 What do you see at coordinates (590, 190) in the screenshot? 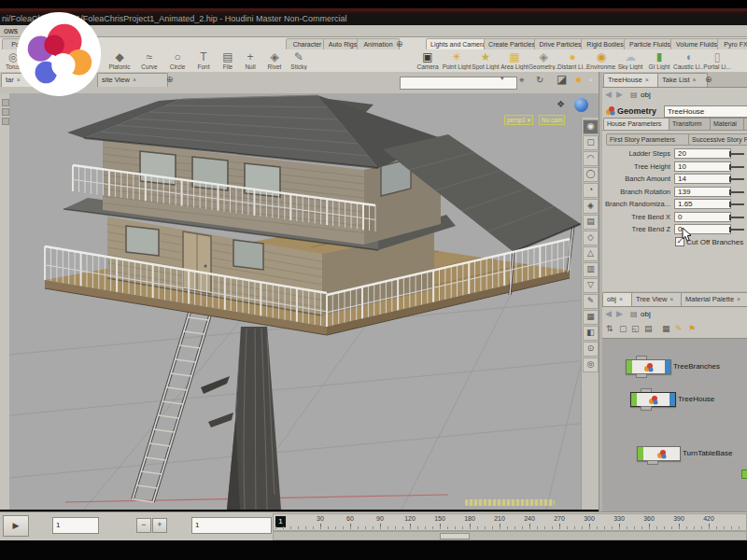
I see `viewport-tool-cell: ◔` at bounding box center [590, 190].